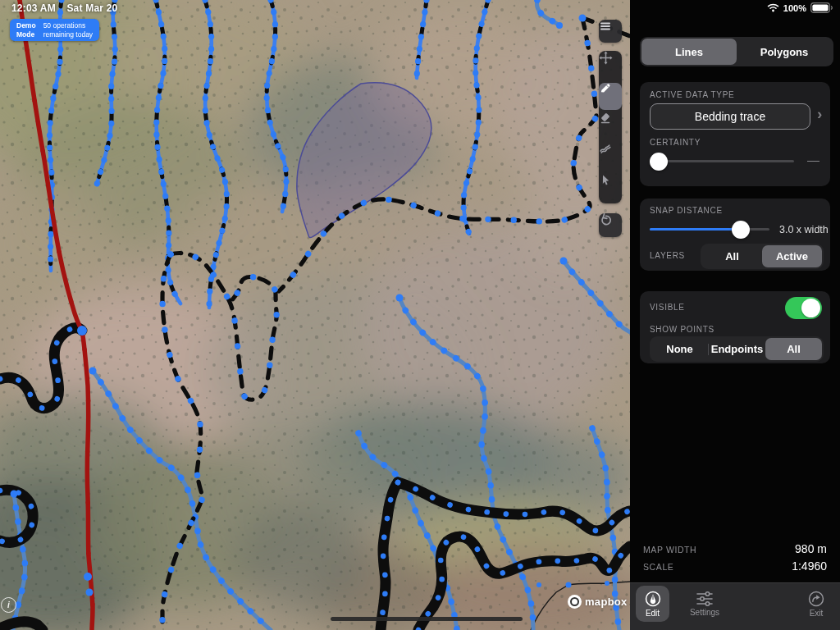 The image size is (840, 630). What do you see at coordinates (735, 549) in the screenshot?
I see `map-width-row: MAP WIDTH 980 m` at bounding box center [735, 549].